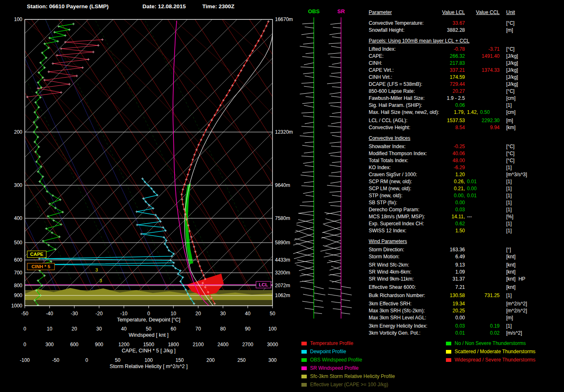 This screenshot has width=564, height=392. What do you see at coordinates (482, 196) in the screenshot?
I see `param-value-ccl: 0.01` at bounding box center [482, 196].